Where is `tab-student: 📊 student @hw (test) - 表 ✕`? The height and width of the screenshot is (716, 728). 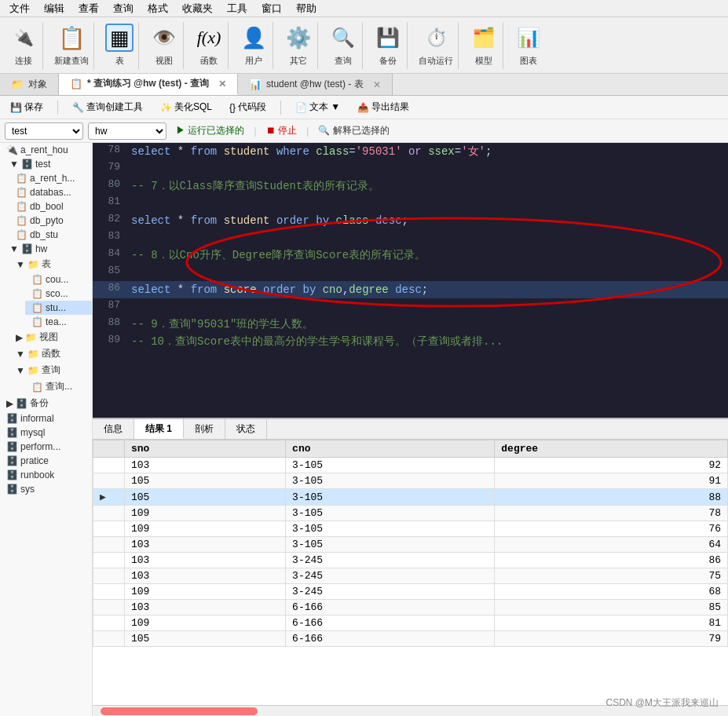 tab-student: 📊 student @hw (test) - 表 ✕ is located at coordinates (316, 85).